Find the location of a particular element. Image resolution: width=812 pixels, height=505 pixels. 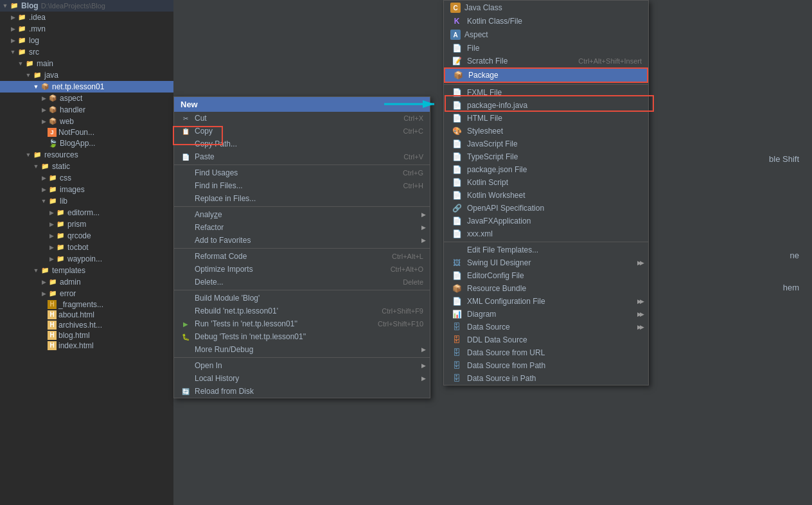

tree-item-qrcode: ▶ 📁 qrcode is located at coordinates (87, 236).